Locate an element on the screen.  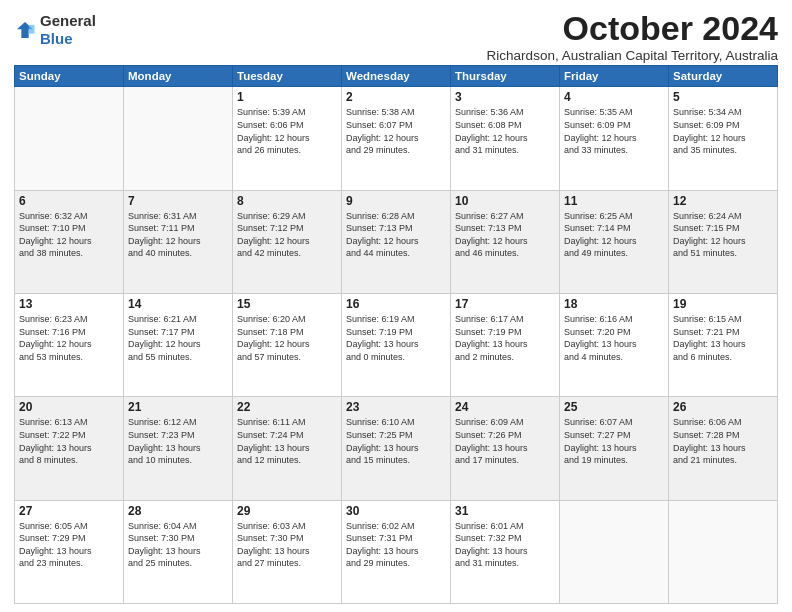
day-info: Sunrise: 6:03 AM Sunset: 7:30 PM Dayligh… is located at coordinates (287, 545).